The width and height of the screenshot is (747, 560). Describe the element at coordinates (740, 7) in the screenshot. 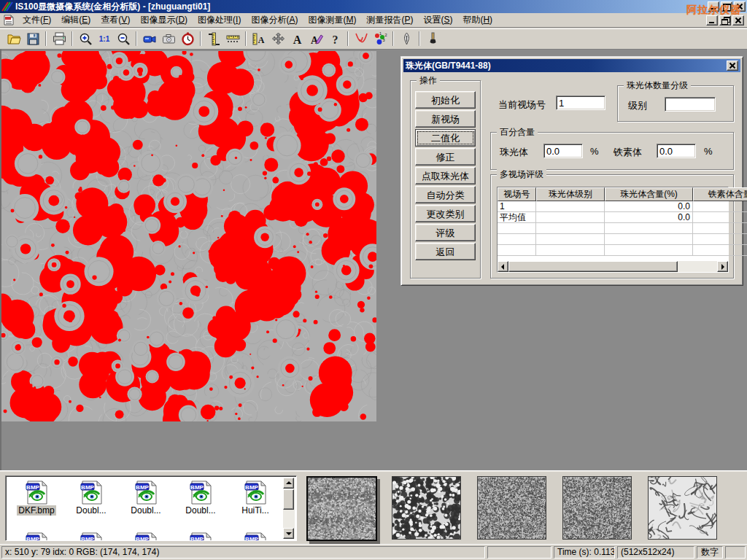

I see `window-close-button` at that location.